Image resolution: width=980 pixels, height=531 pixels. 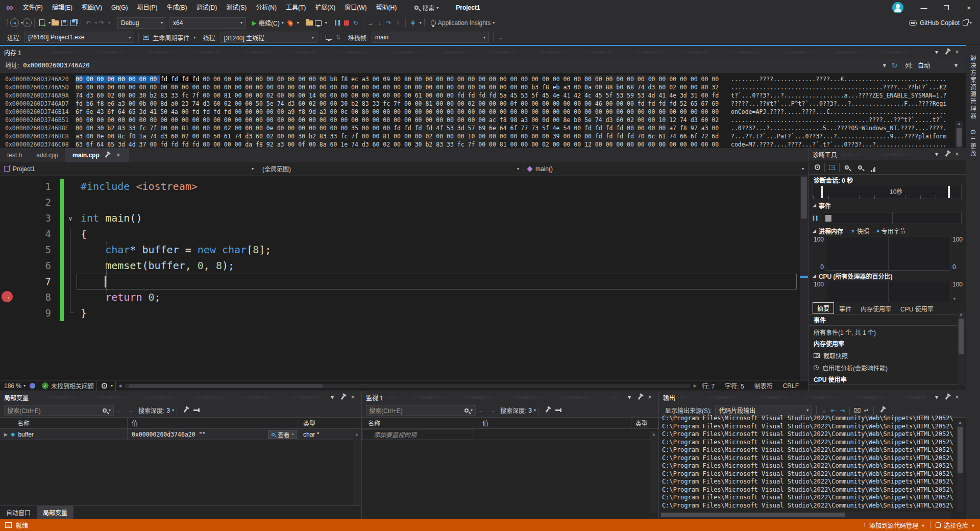 I want to click on menu-item: 分析(N), so click(x=266, y=8).